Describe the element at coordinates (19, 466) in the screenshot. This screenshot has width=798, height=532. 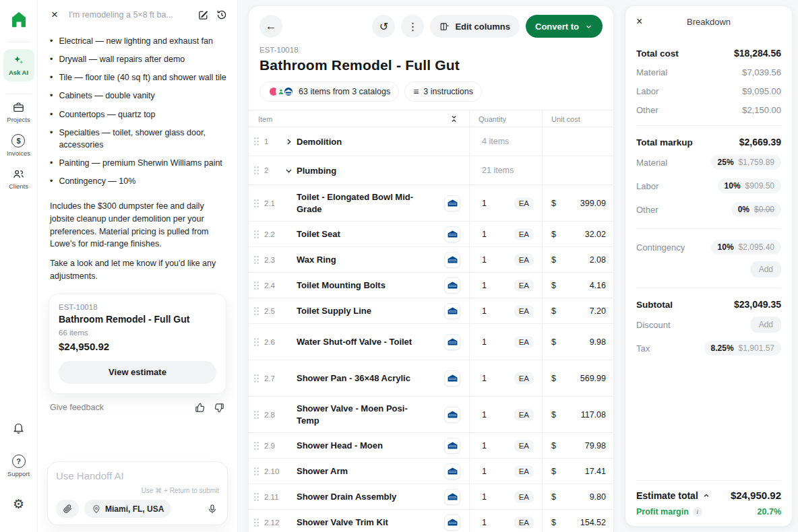
I see `sidebar-item-support: ? Support` at that location.